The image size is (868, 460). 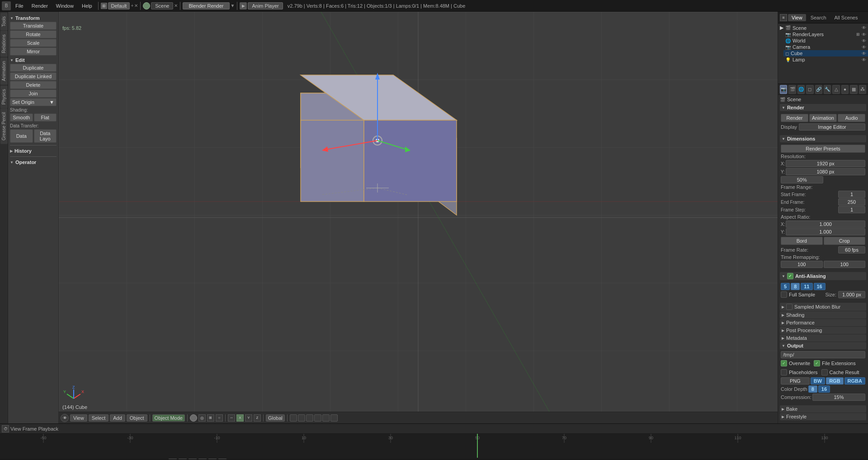 What do you see at coordinates (824, 389) in the screenshot?
I see `depth-16-btn: 16` at bounding box center [824, 389].